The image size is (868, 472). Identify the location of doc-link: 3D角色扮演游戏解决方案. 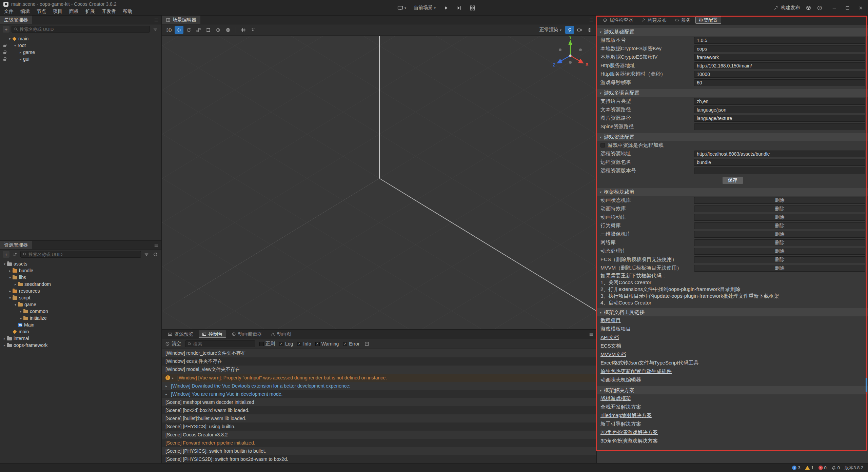
(732, 441).